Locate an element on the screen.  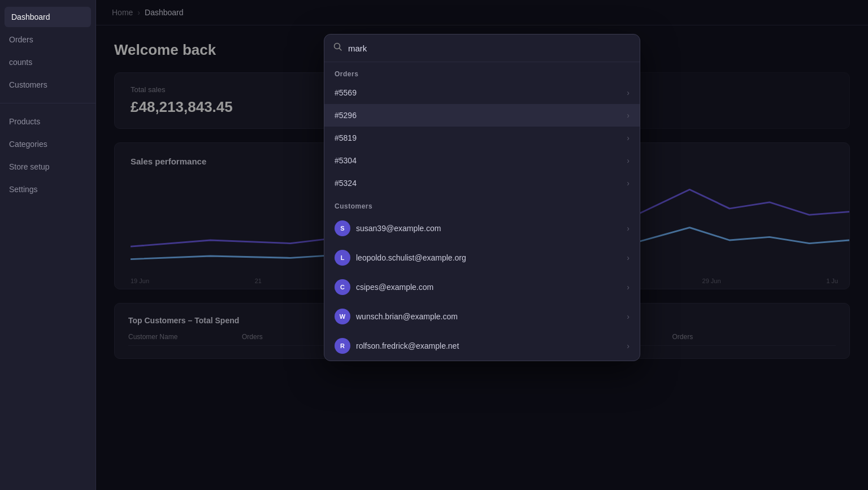
search-section-orders: Orders is located at coordinates (482, 72).